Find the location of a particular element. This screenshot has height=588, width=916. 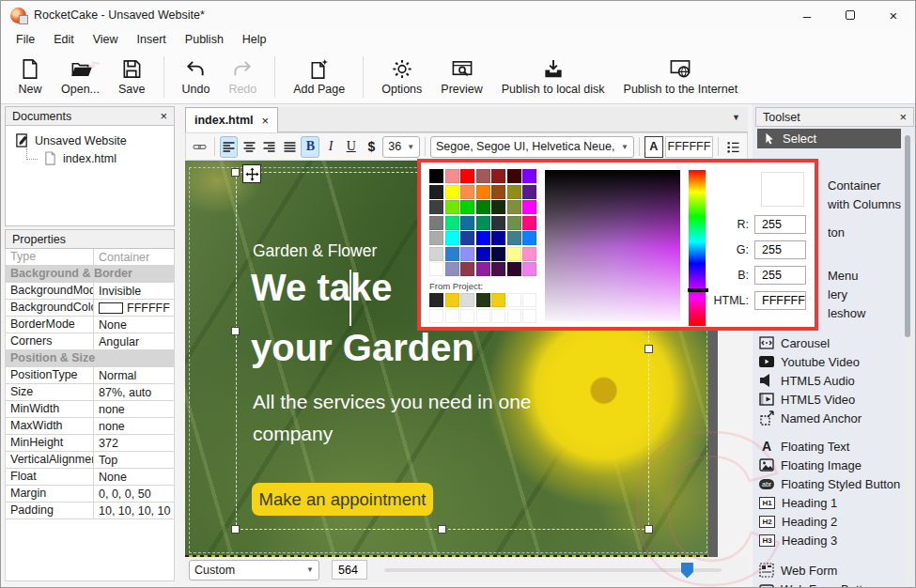

hero-subtitle-text: Garden & Flower is located at coordinates (315, 252).